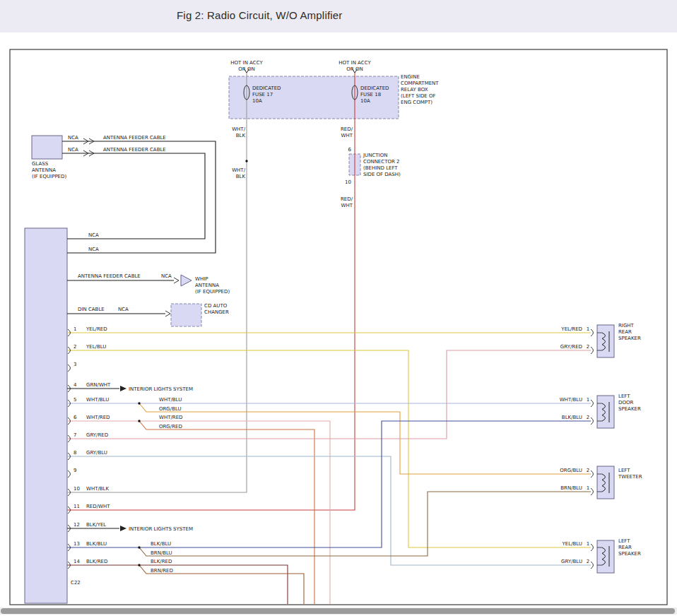 Image resolution: width=677 pixels, height=616 pixels. I want to click on radio-pin-wire-label: GRY/RED, so click(98, 435).